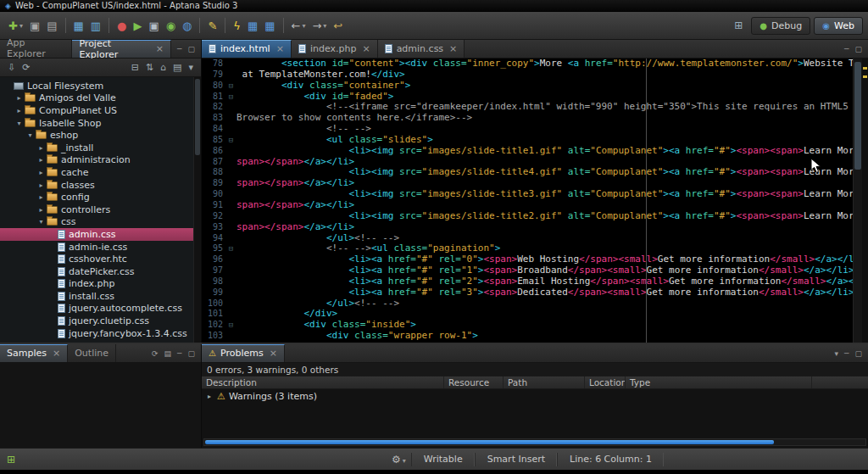  What do you see at coordinates (865, 200) in the screenshot?
I see `overview-ruler` at bounding box center [865, 200].